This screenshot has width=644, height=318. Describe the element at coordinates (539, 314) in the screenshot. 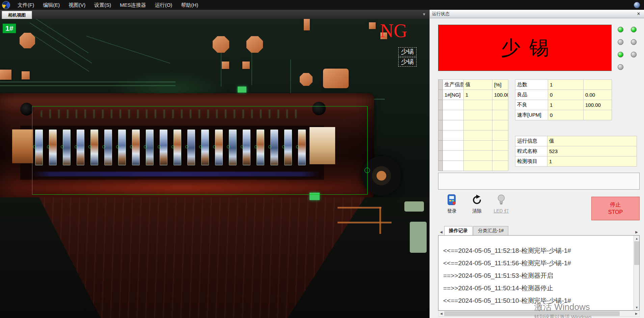

I see `horizontal-scrollbar: ◀ ▶` at that location.